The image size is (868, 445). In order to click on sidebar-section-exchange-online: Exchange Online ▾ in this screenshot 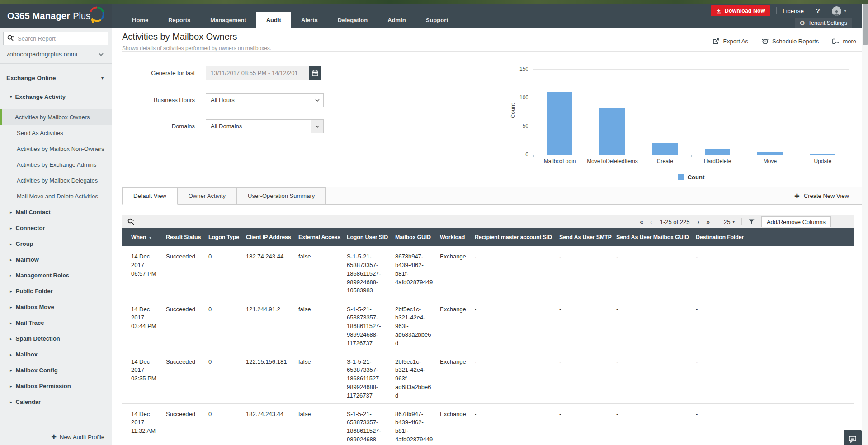, I will do `click(56, 72)`.